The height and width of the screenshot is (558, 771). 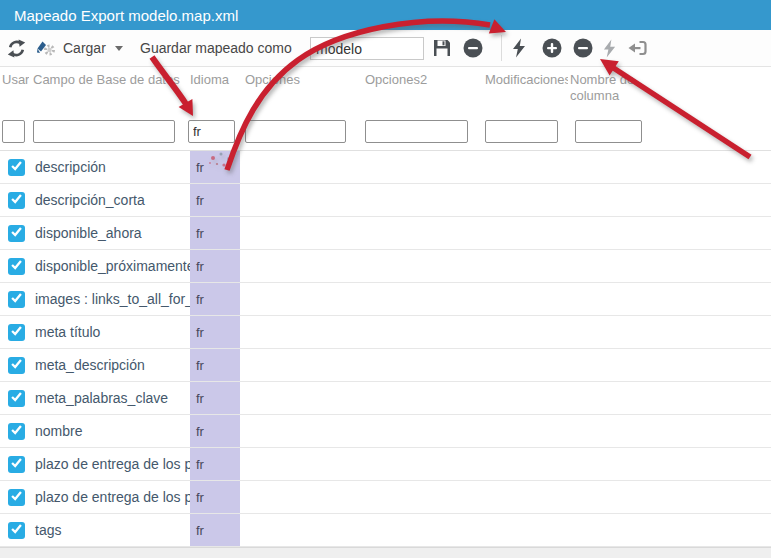 What do you see at coordinates (416, 132) in the screenshot?
I see `opciones2-filter-input` at bounding box center [416, 132].